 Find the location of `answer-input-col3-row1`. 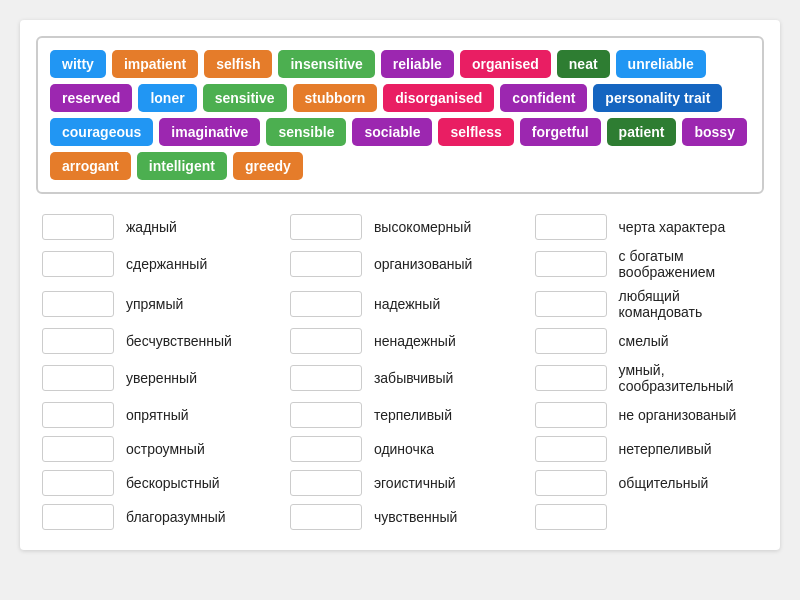

answer-input-col3-row1 is located at coordinates (571, 264).